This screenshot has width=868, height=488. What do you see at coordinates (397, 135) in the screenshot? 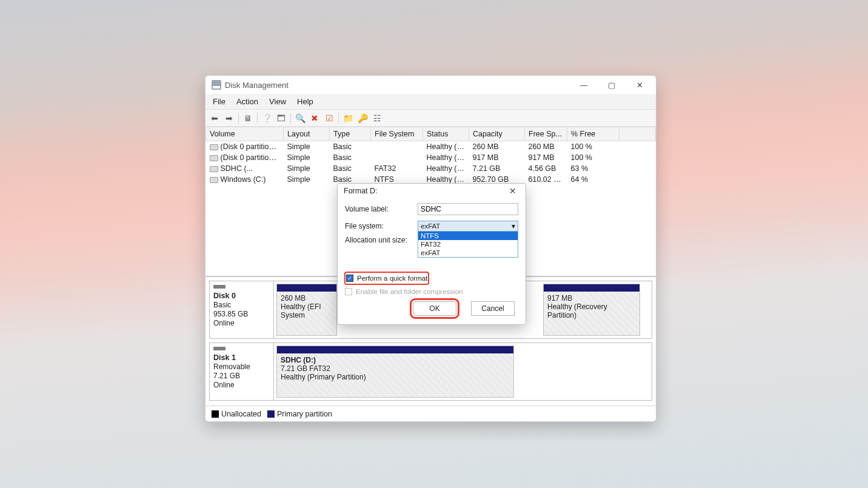
I see `col-filesystem: File System` at bounding box center [397, 135].